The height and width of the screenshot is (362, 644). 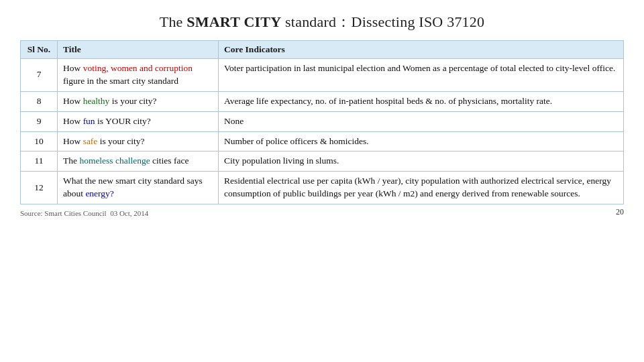 What do you see at coordinates (419, 21) in the screenshot?
I see `title-subtitle: Dissecting ISO 37120` at bounding box center [419, 21].